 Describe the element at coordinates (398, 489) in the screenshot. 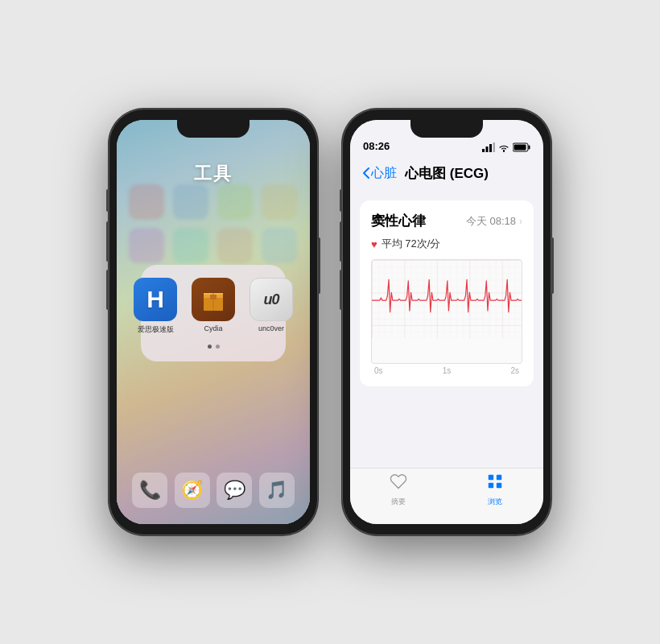

I see `tab-summary: 摘要` at that location.